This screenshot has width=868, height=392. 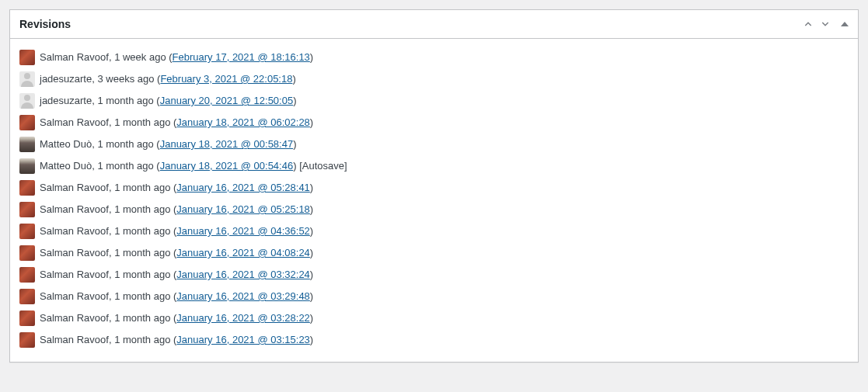 I want to click on revision-item: jadesuzarte, 3 weeks ago (February 3, 20…, so click(x=434, y=79).